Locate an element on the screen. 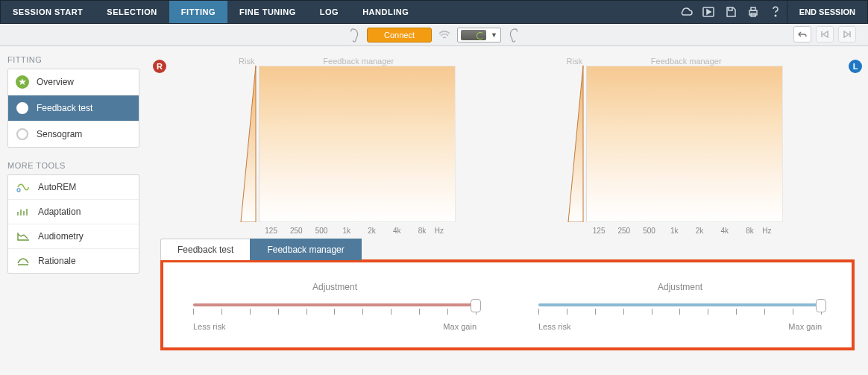 Image resolution: width=868 pixels, height=375 pixels. x-axis-left: 125 250 500 1k 2k 4k 8k Hz is located at coordinates (671, 228).